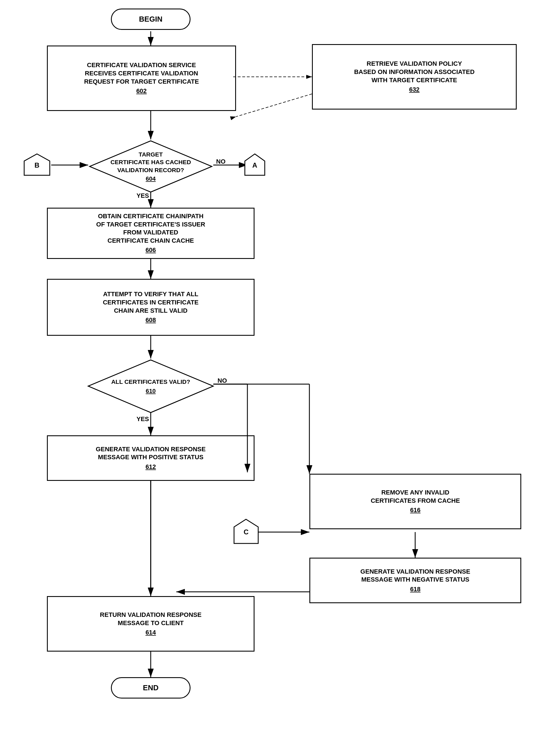 The width and height of the screenshot is (542, 756). What do you see at coordinates (151, 386) in the screenshot?
I see `diamond-610: ALL CERTIFICATES VALID? 610` at bounding box center [151, 386].